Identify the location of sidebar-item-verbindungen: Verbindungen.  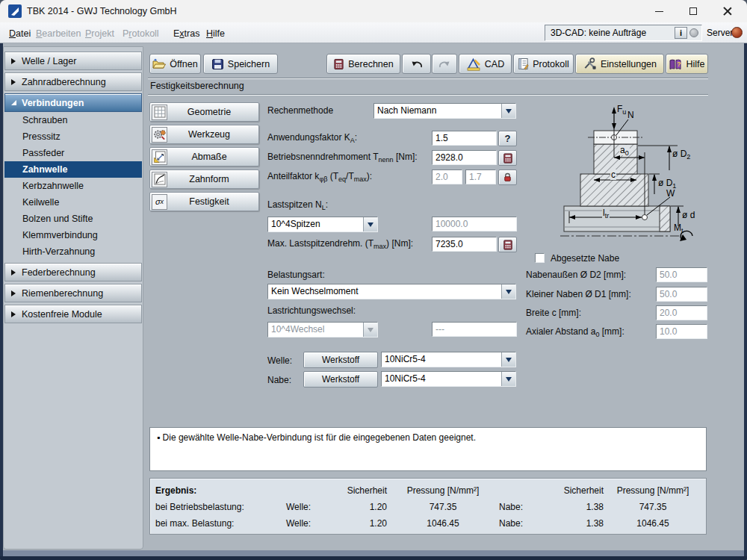
(73, 103).